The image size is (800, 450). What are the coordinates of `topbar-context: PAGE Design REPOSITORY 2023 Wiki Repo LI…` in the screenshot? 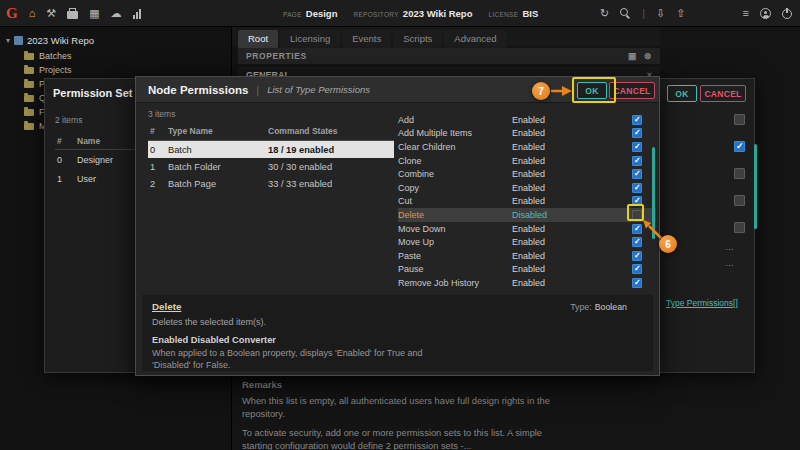 It's located at (418, 14).